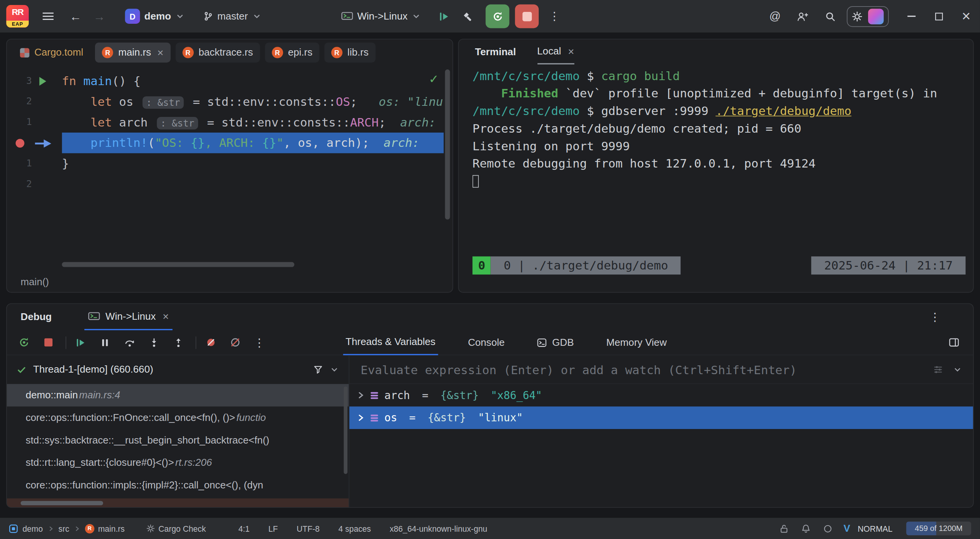  What do you see at coordinates (51, 53) in the screenshot?
I see `editor-tab-cargo-toml: Cargo.toml` at bounding box center [51, 53].